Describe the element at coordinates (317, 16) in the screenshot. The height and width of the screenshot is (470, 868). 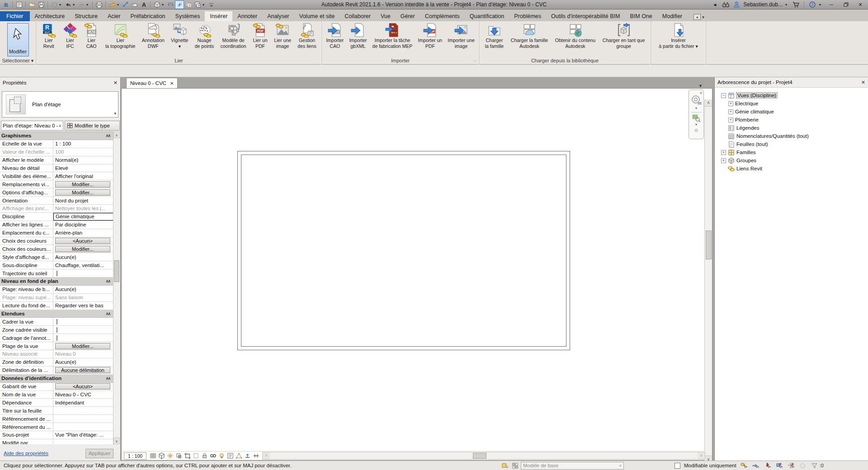
I see `ribbon-tab-volume-et-site: Volume et site` at that location.